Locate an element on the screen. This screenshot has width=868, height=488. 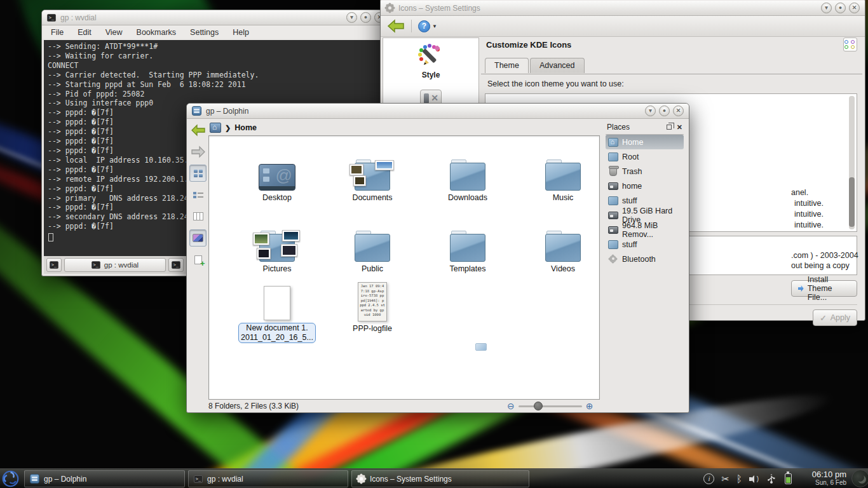
menu-settings: Settings is located at coordinates (205, 32).